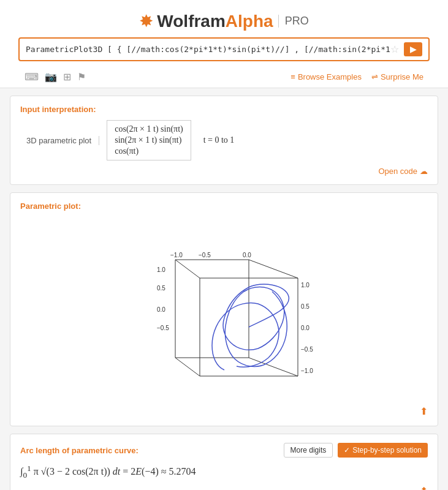 The height and width of the screenshot is (490, 448). Describe the element at coordinates (413, 49) in the screenshot. I see `search-go-button: ▶` at that location.